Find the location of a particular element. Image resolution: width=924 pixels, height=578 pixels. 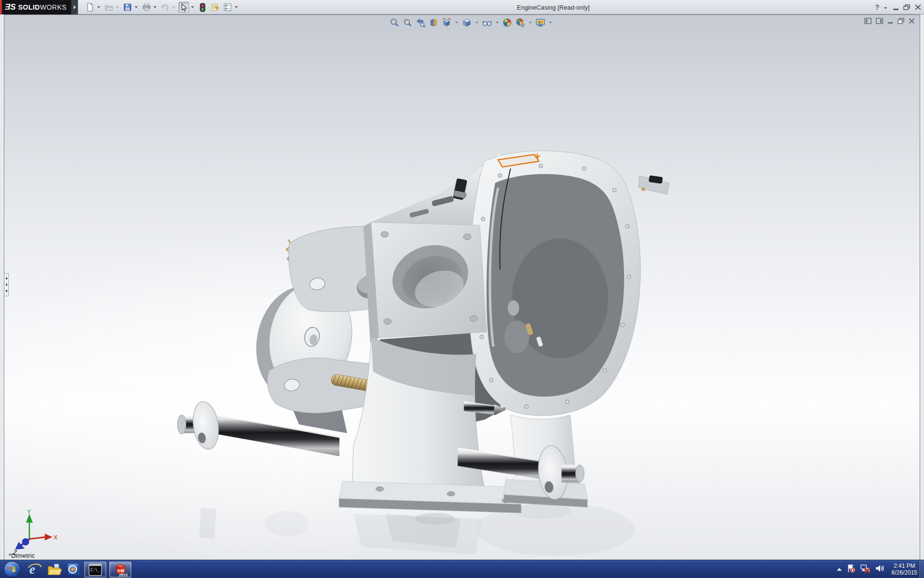

ds-logo-glyph: ƎS is located at coordinates (11, 7).